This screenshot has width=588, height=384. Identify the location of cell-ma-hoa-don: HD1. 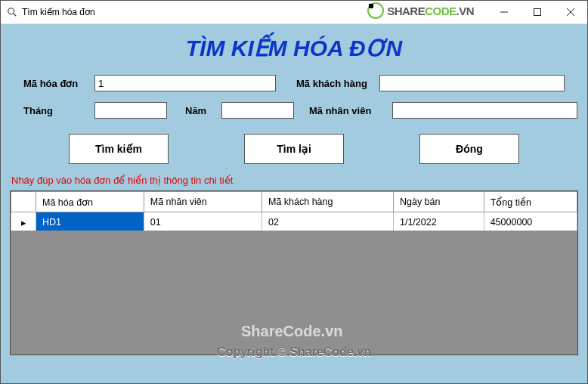
(91, 222).